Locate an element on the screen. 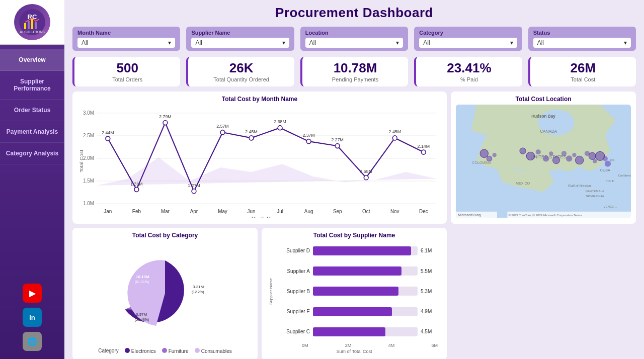  svg-text: Feb is located at coordinates (137, 211).